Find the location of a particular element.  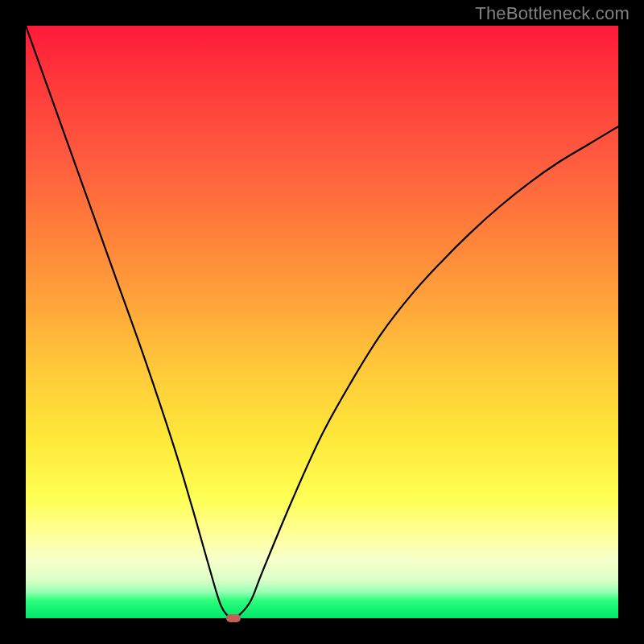

minimum-marker is located at coordinates (233, 618).